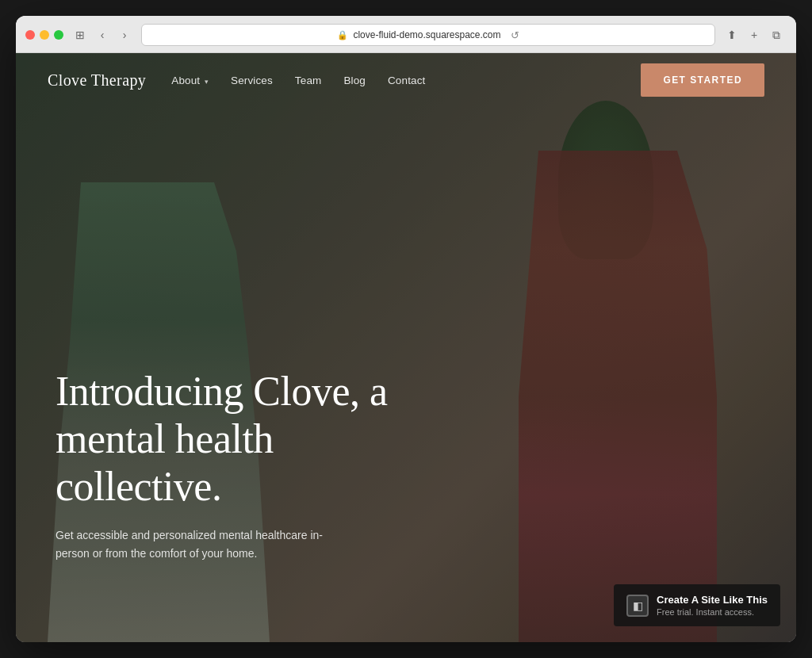  I want to click on hero-content: Introducing Clove, a mental health colle…, so click(230, 465).